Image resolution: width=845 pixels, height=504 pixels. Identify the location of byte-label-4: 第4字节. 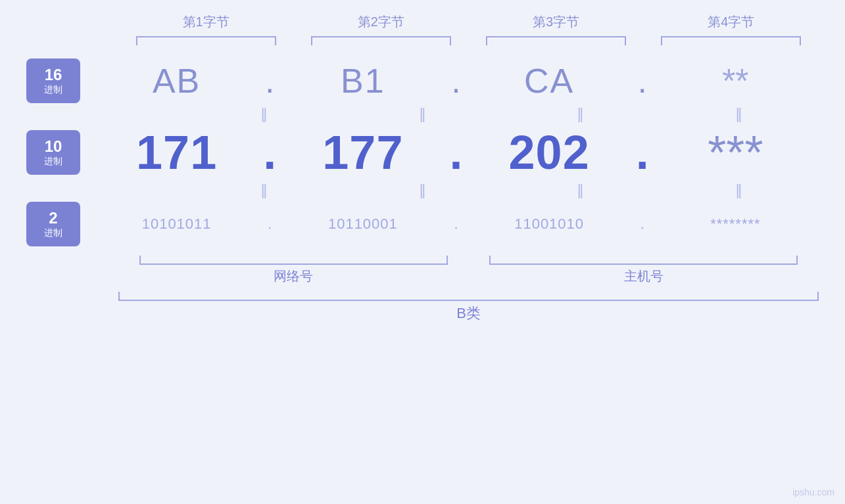
(731, 22).